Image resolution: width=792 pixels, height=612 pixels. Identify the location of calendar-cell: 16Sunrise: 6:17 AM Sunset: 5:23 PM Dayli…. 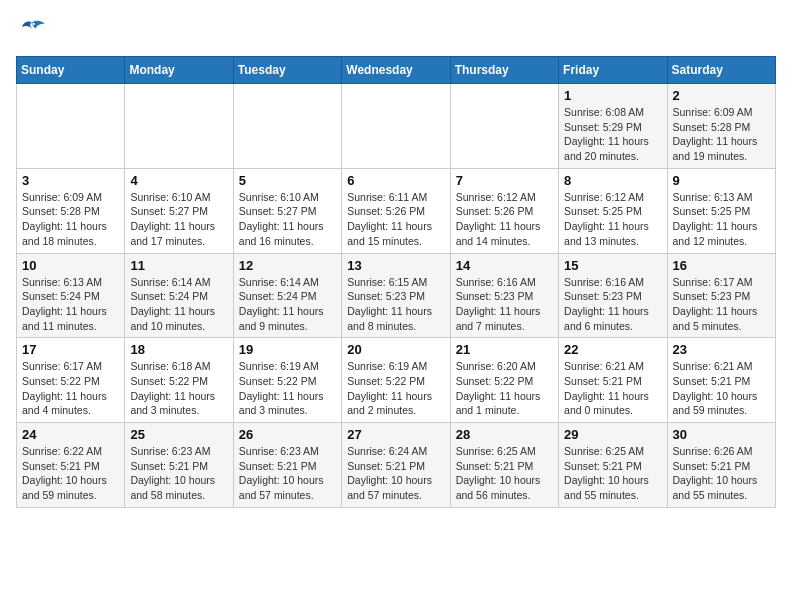
(721, 296).